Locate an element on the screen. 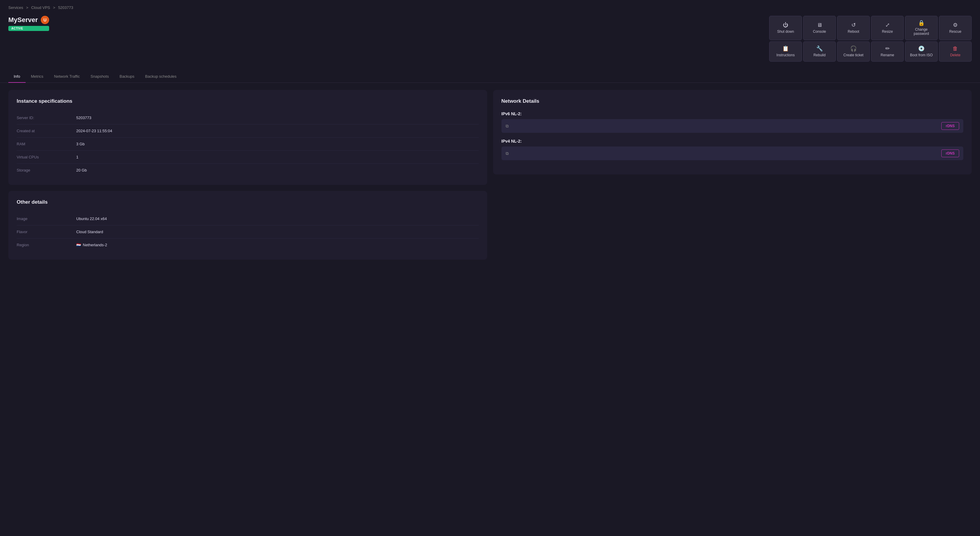 The image size is (980, 536). tab-backups: Backups is located at coordinates (127, 78).